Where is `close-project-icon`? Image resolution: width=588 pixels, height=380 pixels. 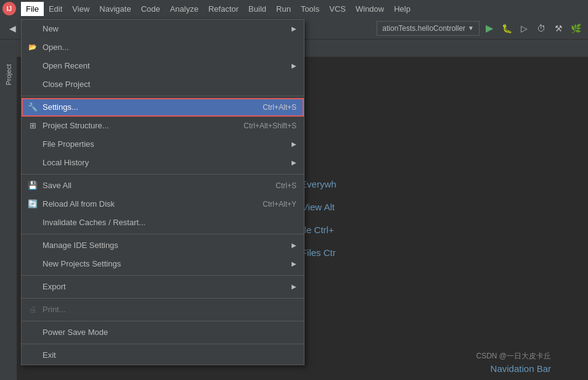
close-project-icon is located at coordinates (33, 85).